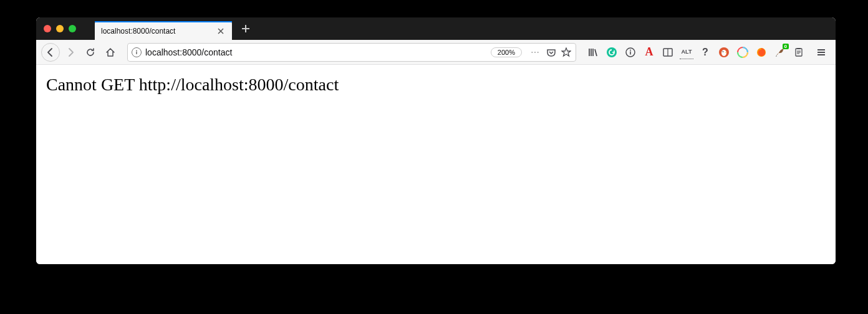 This screenshot has width=868, height=314. I want to click on window-close-button, so click(47, 29).